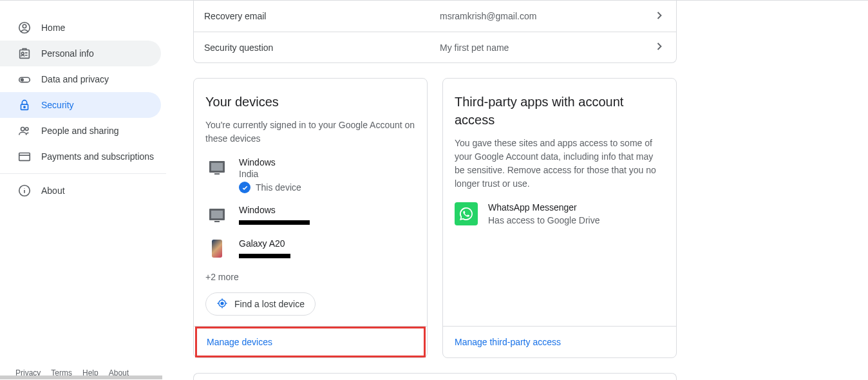  I want to click on card-action: Manage devices, so click(310, 341).